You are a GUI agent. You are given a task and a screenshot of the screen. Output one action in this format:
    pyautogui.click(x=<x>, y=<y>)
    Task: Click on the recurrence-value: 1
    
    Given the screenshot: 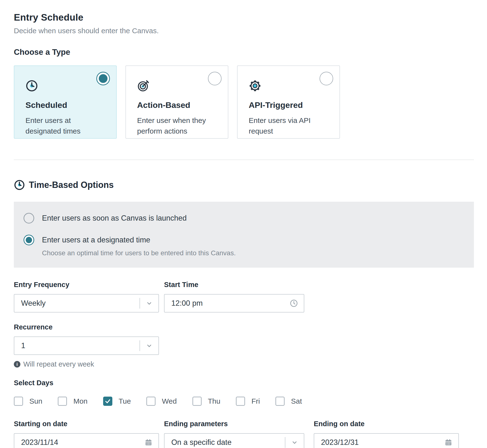 What is the action you would take?
    pyautogui.click(x=23, y=346)
    